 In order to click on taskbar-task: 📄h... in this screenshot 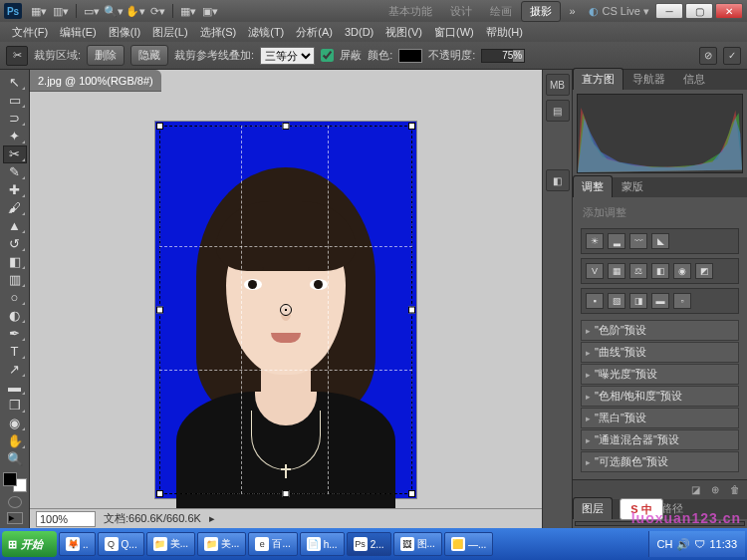, I will do `click(323, 544)`.